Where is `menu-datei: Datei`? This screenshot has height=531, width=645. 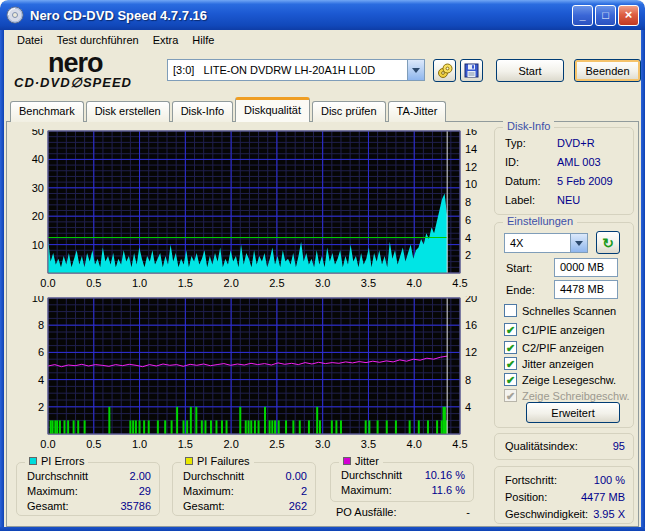
menu-datei: Datei is located at coordinates (30, 40).